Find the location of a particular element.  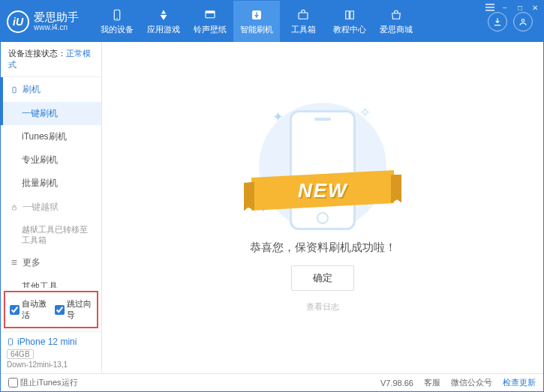

list-icon is located at coordinates (14, 262).